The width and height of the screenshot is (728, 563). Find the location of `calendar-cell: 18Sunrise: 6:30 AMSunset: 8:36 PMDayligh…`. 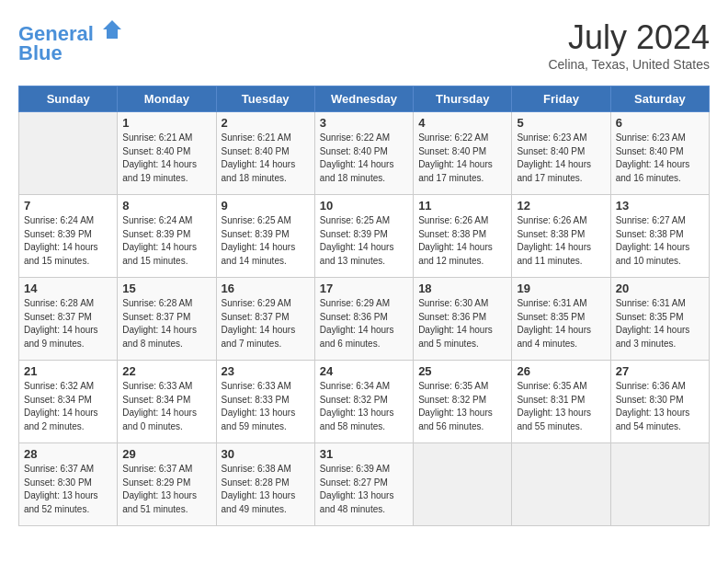

calendar-cell: 18Sunrise: 6:30 AMSunset: 8:36 PMDayligh… is located at coordinates (463, 319).